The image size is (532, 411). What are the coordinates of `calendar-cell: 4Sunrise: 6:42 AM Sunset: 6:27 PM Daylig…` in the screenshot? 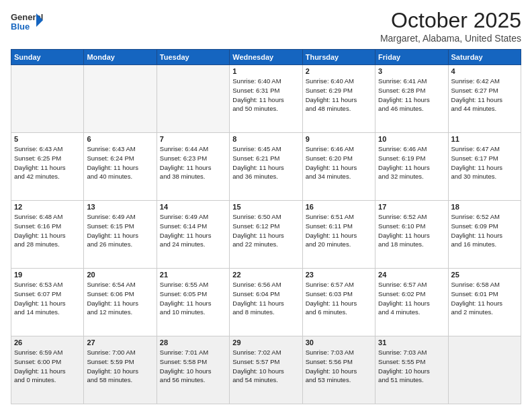 It's located at (484, 99).